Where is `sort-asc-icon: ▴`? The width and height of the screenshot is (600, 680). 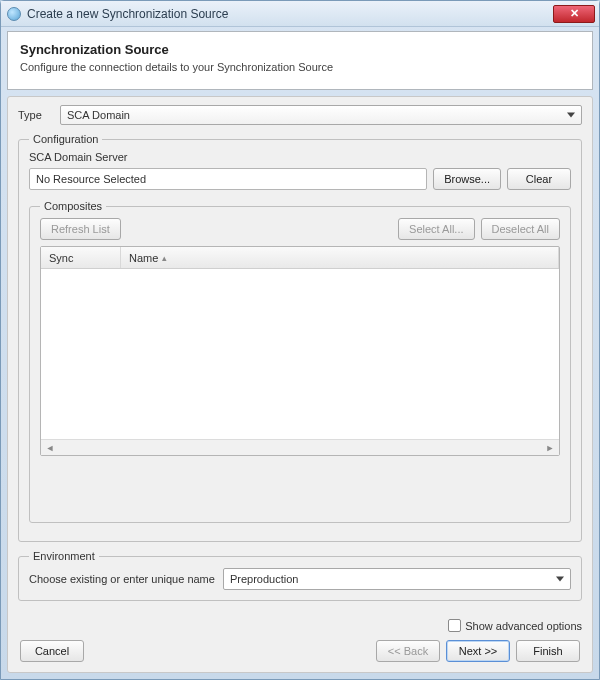
sort-asc-icon: ▴ is located at coordinates (164, 258).